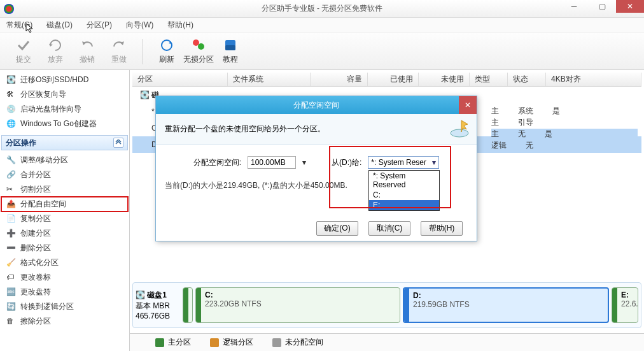 The height and width of the screenshot is (351, 644). I want to click on title-bar: 分区助手专业版 - 无损分区免费软件 ─ ▢ ✕, so click(322, 9).